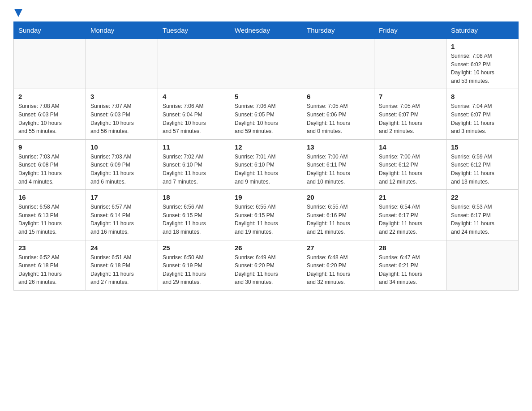  What do you see at coordinates (266, 30) in the screenshot?
I see `calendar-header: SundayMondayTuesdayWednesdayThursdayFrid…` at bounding box center [266, 30].